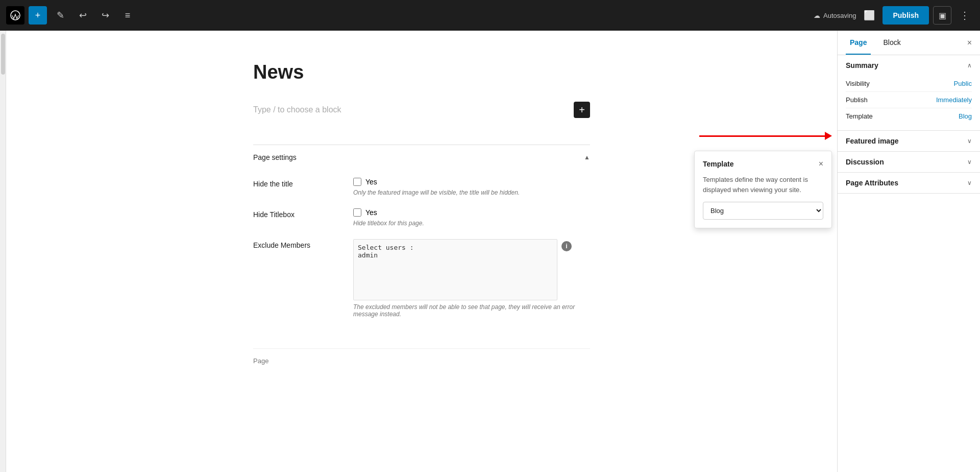 The height and width of the screenshot is (472, 980). What do you see at coordinates (299, 214) in the screenshot?
I see `hide-titlebox-label: Hide Titlebox` at bounding box center [299, 214].